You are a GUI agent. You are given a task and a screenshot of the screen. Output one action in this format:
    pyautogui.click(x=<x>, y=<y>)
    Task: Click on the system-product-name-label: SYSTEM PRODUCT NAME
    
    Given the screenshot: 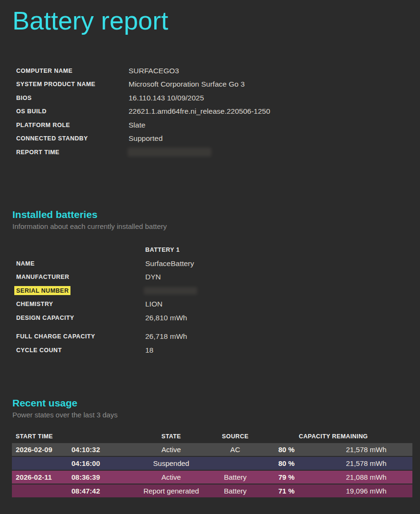 What is the action you would take?
    pyautogui.click(x=72, y=84)
    